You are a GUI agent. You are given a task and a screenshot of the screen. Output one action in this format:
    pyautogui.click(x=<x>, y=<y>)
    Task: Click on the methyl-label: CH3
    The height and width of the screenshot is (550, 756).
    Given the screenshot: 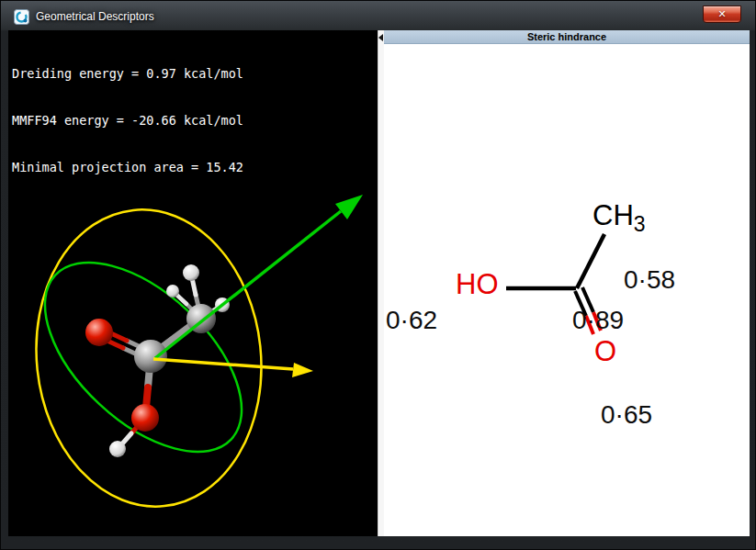 What is the action you would take?
    pyautogui.click(x=619, y=219)
    